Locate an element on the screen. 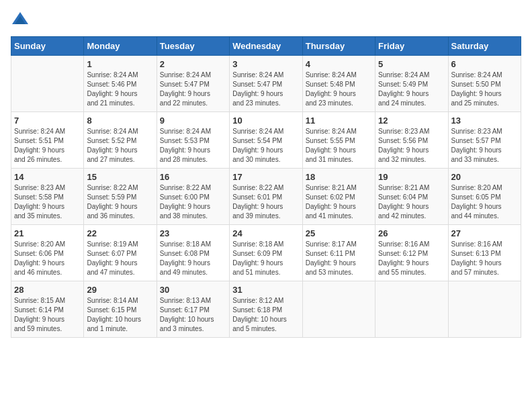 Image resolution: width=532 pixels, height=411 pixels. day-info: Sunrise: 8:20 AMSunset: 6:05 PMDaylight:… is located at coordinates (485, 202).